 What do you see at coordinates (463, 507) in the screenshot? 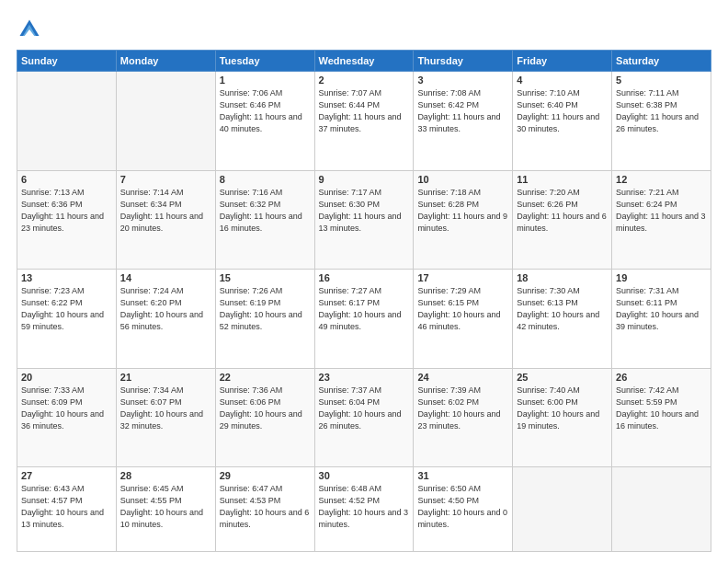
I see `cell-info: Sunrise: 6:50 AM Sunset: 4:50 PM Dayligh…` at bounding box center [463, 507].